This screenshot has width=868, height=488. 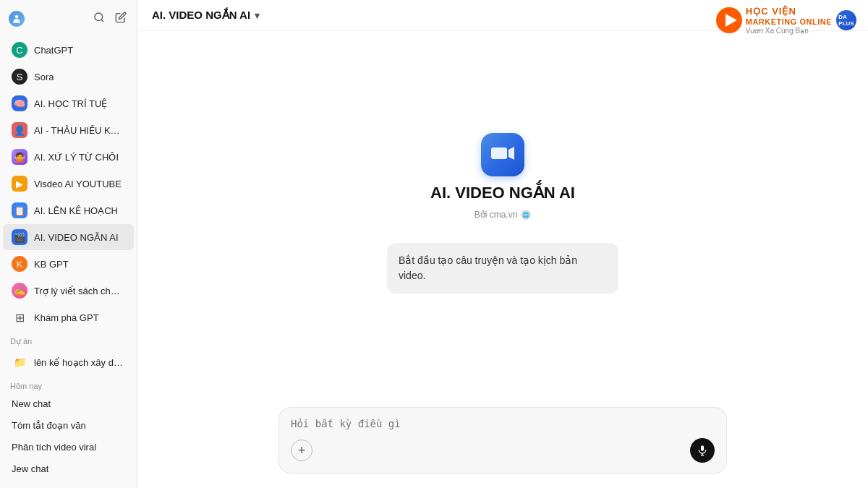 I want to click on input-box: +, so click(x=503, y=440).